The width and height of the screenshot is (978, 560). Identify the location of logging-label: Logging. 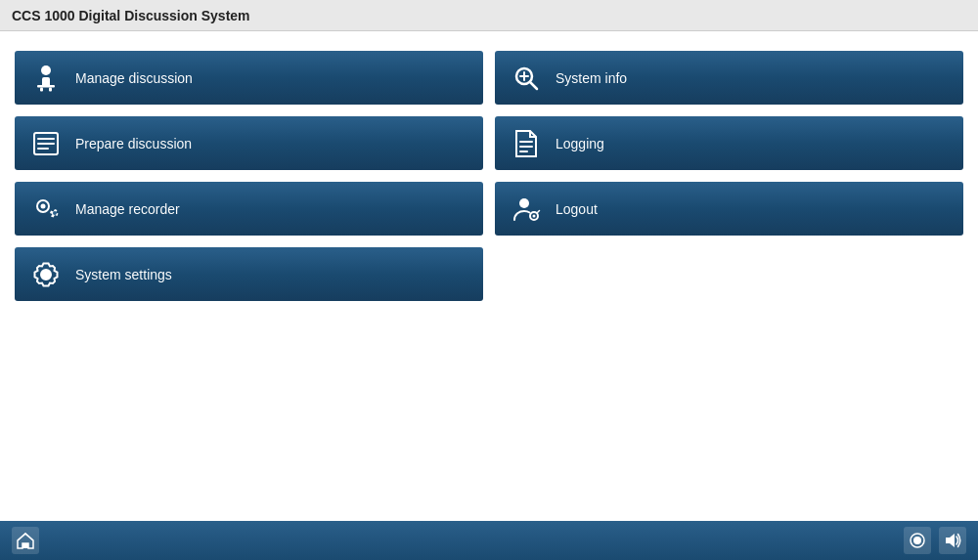
(580, 144).